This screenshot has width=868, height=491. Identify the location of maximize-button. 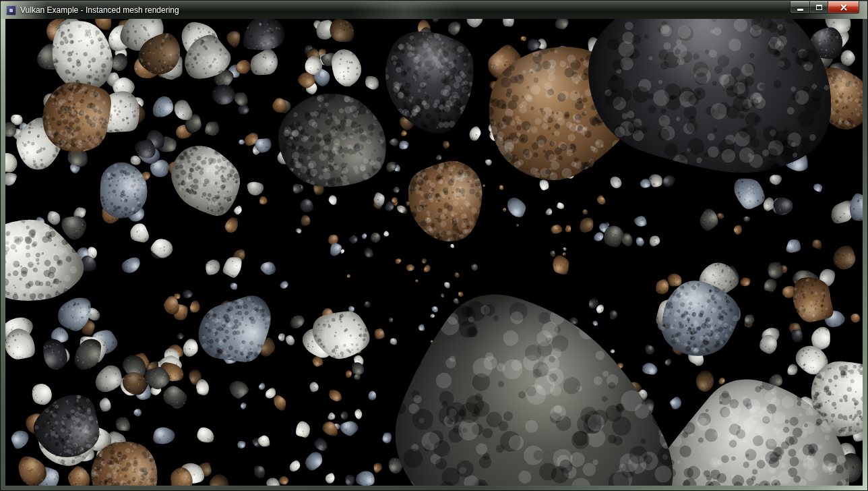
(819, 7).